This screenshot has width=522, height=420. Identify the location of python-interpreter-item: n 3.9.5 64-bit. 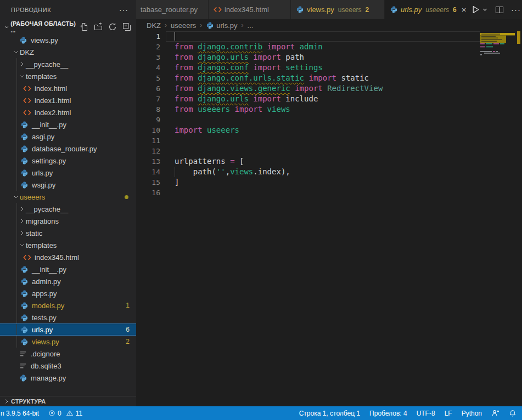
(20, 413).